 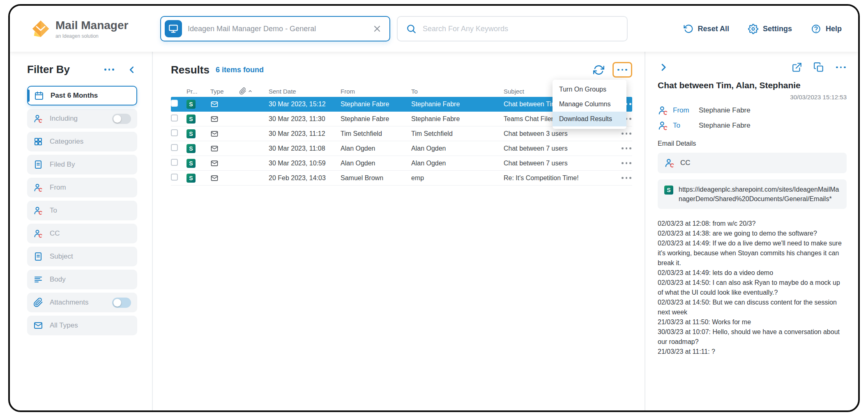 I want to click on cell-from: Stephanie Fabre, so click(x=376, y=119).